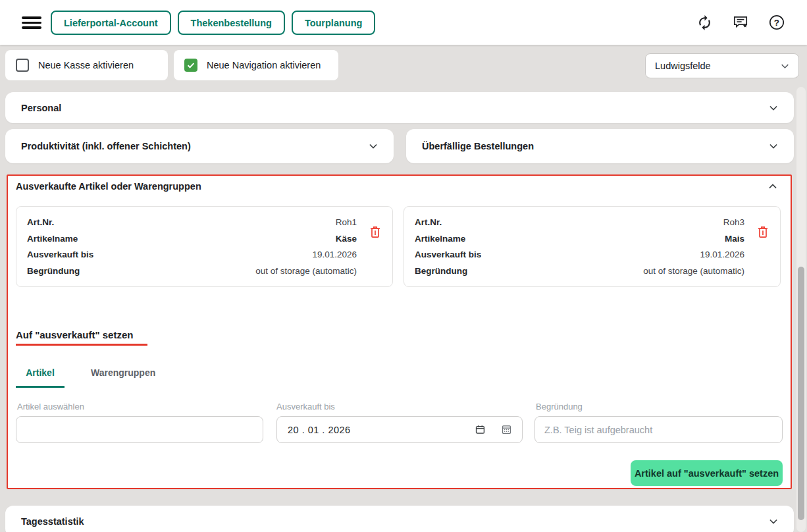 This screenshot has height=532, width=807. What do you see at coordinates (801, 394) in the screenshot?
I see `scrollbar-thumb` at bounding box center [801, 394].